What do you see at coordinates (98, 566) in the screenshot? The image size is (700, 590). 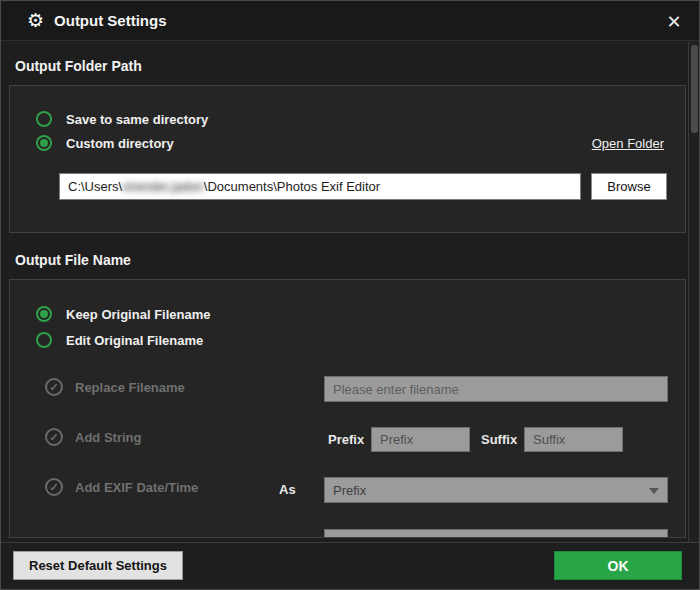 I see `reset-default-settings-button: Reset Default Settings` at bounding box center [98, 566].